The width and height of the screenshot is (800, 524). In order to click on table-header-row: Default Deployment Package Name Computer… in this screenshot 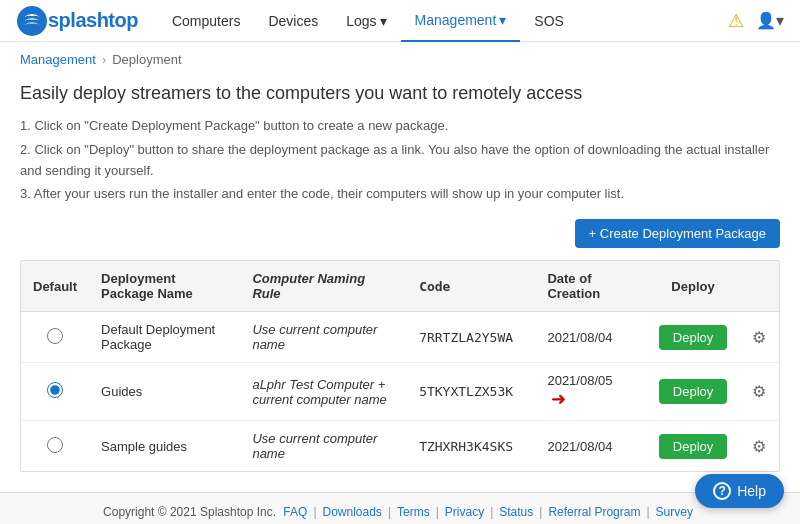, I will do `click(400, 286)`.